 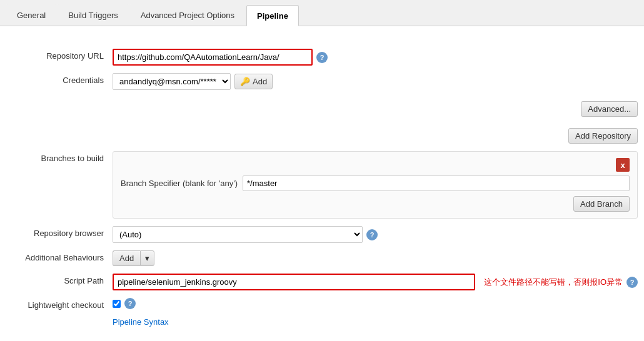 What do you see at coordinates (254, 81) in the screenshot?
I see `add-credentials-button: 🔑 Add` at bounding box center [254, 81].